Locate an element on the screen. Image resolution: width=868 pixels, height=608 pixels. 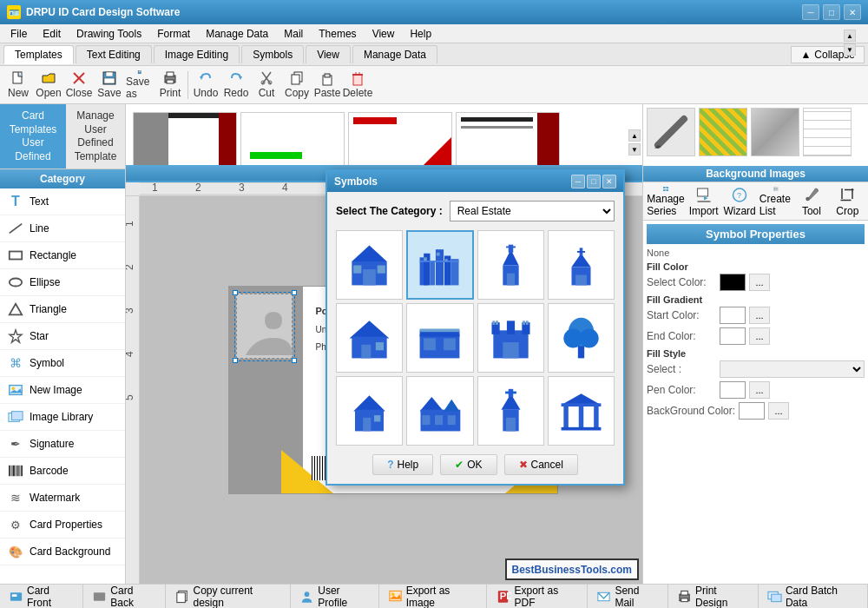
end-color-box is located at coordinates (733, 336).